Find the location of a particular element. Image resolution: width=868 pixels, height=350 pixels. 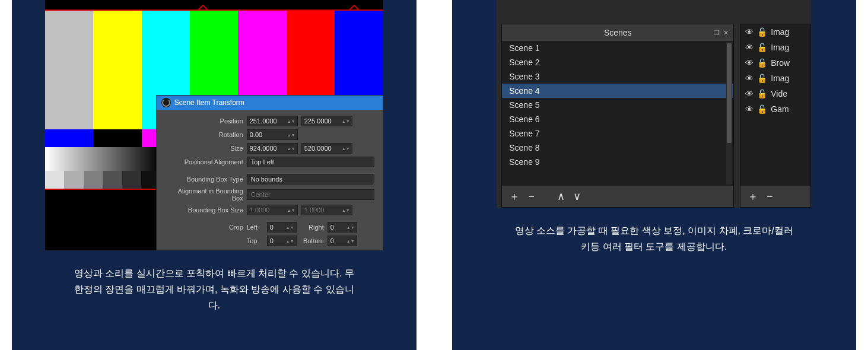

left-caption: 영상과 소리를 실시간으로 포착하여 빠르게 처리할 수 있습니다. 무한정의 … is located at coordinates (214, 282).